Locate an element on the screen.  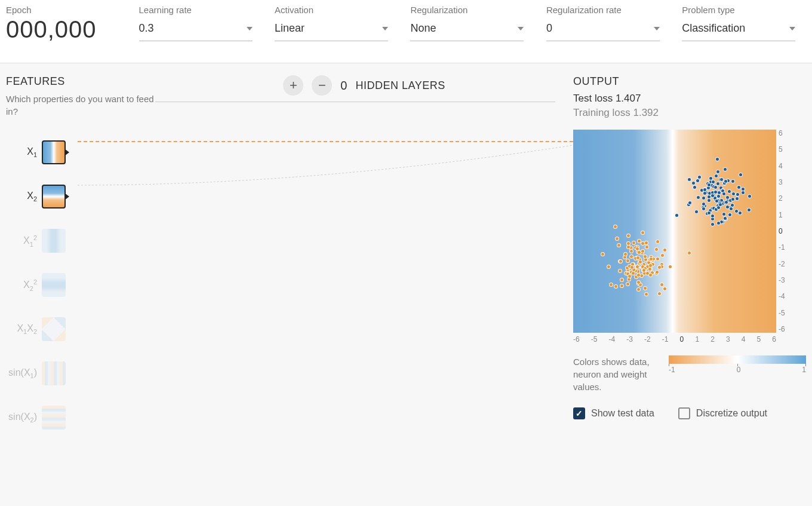
problem-label: Problem type is located at coordinates (744, 10).